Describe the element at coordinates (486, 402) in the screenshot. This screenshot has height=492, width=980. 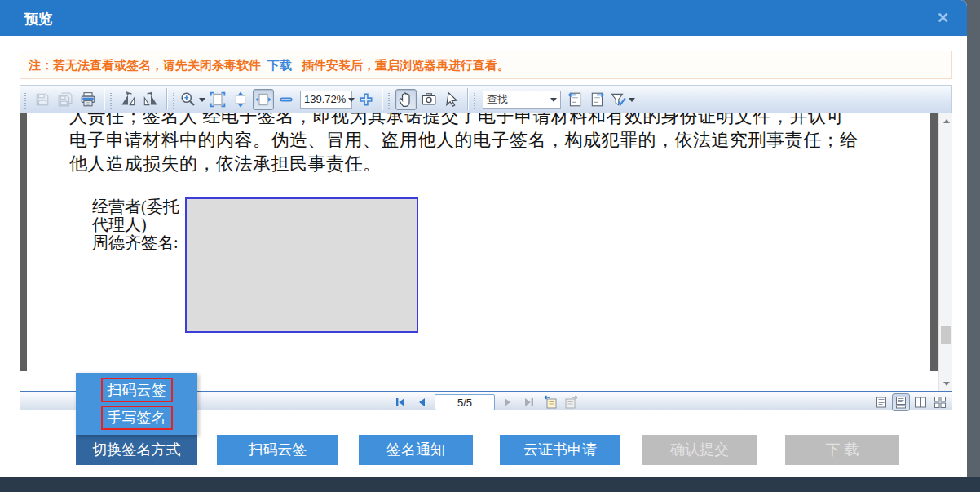
I see `pager-controls` at that location.